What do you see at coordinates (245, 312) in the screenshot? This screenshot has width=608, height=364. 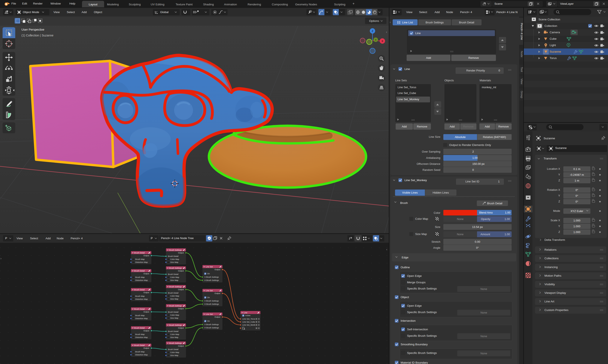 I see `svg-text: Line` at bounding box center [245, 312].